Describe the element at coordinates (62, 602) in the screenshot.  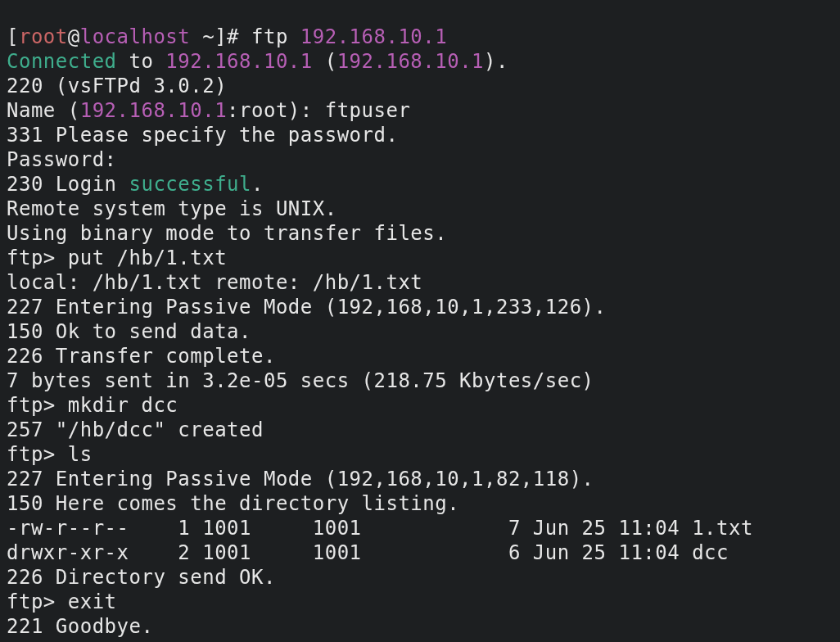
I see `line-24: ftp> exit` at that location.